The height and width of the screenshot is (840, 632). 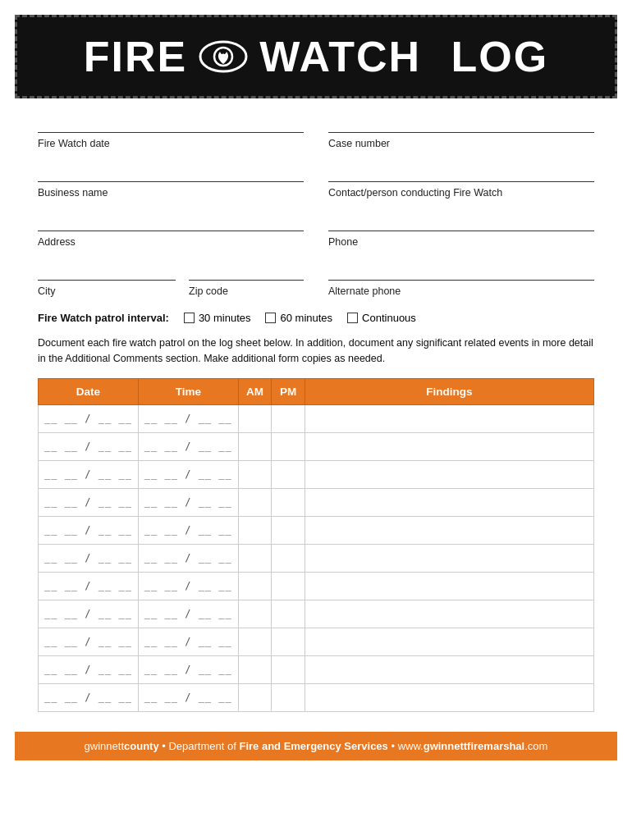 I want to click on table-header-row: Date Time AM PM Findings, so click(x=317, y=391).